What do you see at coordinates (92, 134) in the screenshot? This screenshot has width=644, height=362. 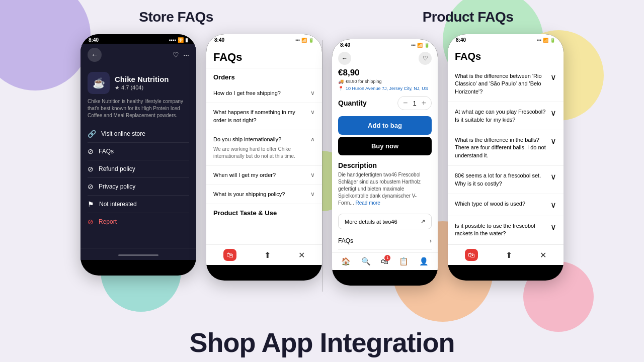 I see `visit-icon: 🔗` at bounding box center [92, 134].